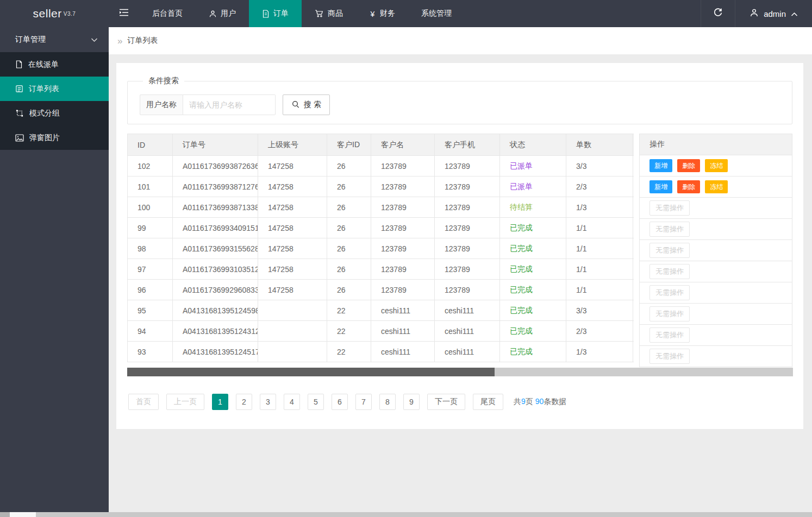 The height and width of the screenshot is (517, 812). I want to click on person-icon, so click(213, 14).